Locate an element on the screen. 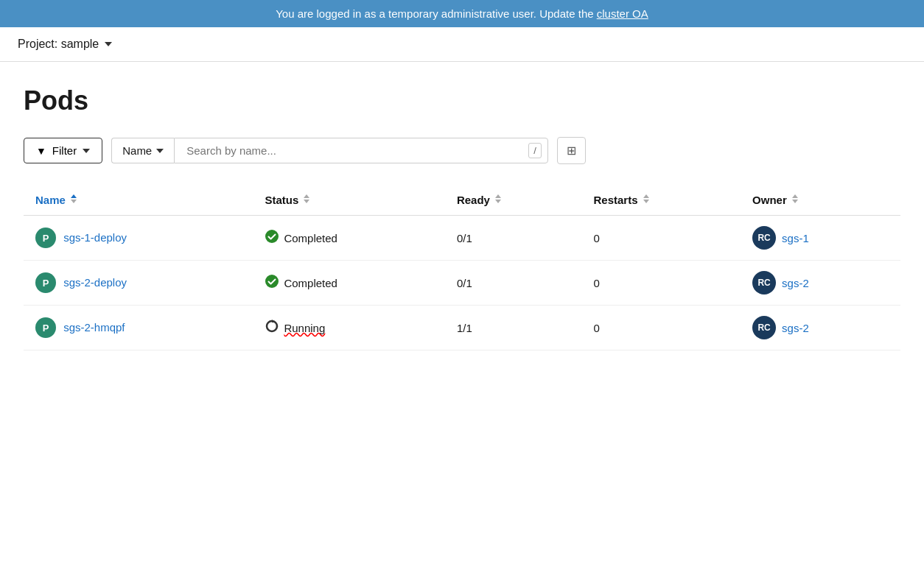  filter-button: ▼ Filter is located at coordinates (63, 150).